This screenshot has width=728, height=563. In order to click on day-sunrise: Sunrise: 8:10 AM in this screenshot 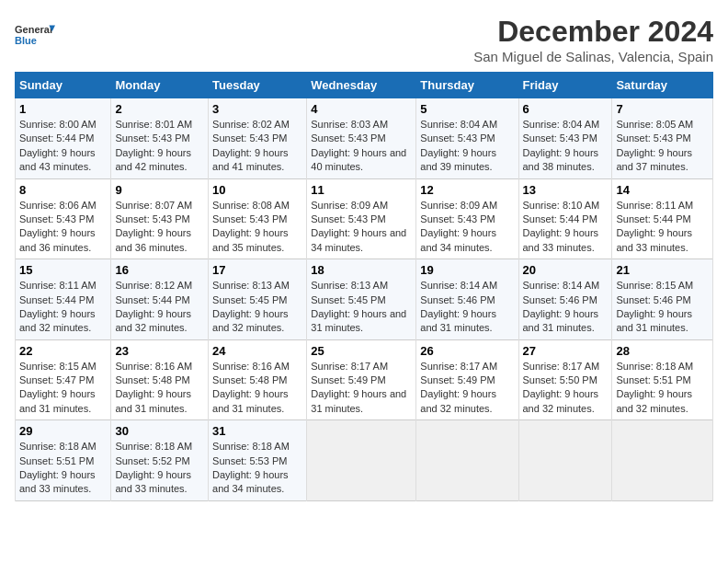, I will do `click(562, 205)`.